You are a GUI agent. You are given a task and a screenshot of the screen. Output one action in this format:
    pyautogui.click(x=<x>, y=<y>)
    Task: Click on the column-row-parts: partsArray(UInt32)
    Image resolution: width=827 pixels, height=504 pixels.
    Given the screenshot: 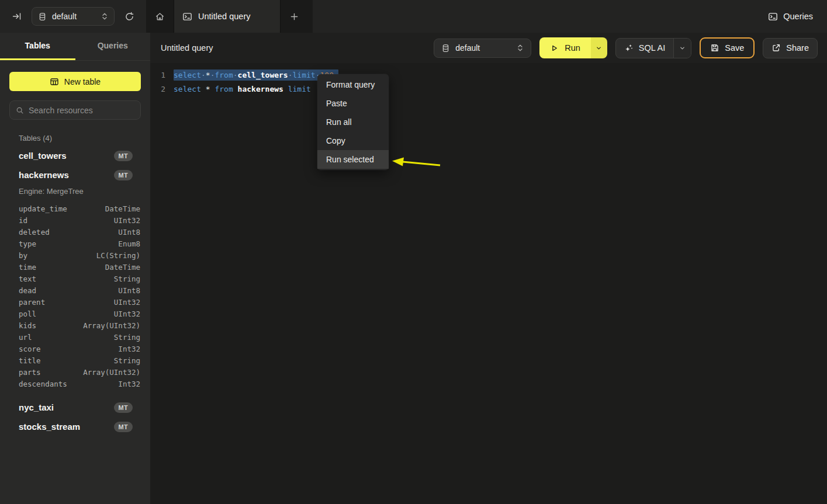 What is the action you would take?
    pyautogui.click(x=75, y=372)
    